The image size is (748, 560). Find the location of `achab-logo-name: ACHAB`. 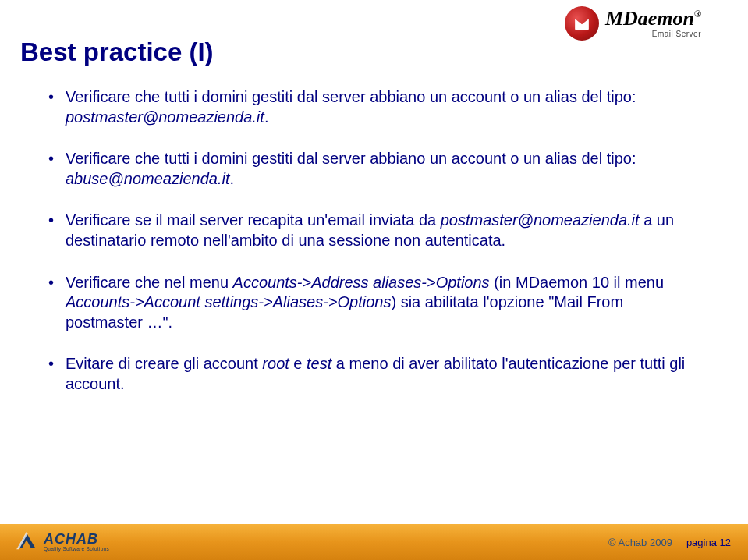

achab-logo-name: ACHAB is located at coordinates (76, 539).